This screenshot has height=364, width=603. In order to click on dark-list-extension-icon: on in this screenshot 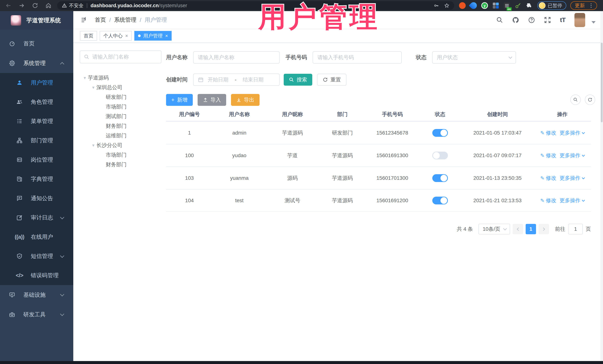, I will do `click(507, 5)`.